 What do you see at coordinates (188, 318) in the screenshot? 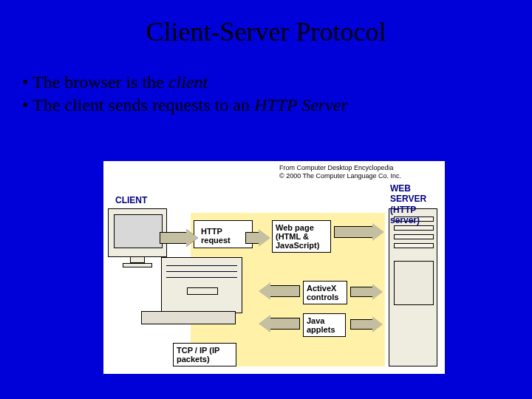
I see `keyboard-icon` at bounding box center [188, 318].